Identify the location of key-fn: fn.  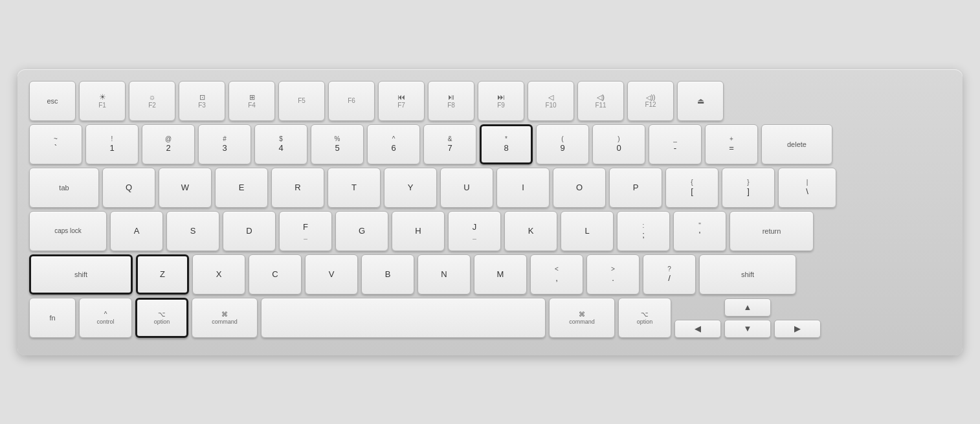
(52, 318).